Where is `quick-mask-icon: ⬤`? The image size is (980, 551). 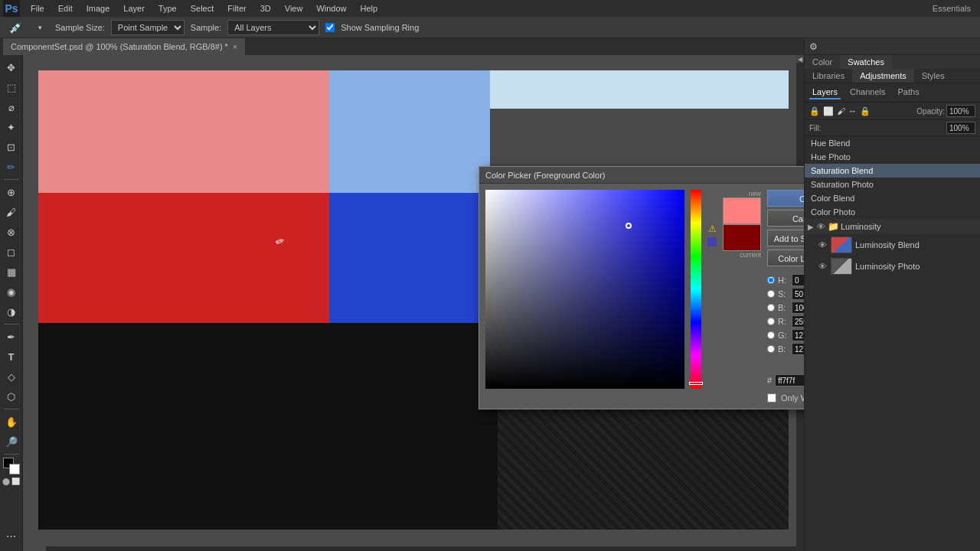
quick-mask-icon: ⬤ is located at coordinates (6, 481).